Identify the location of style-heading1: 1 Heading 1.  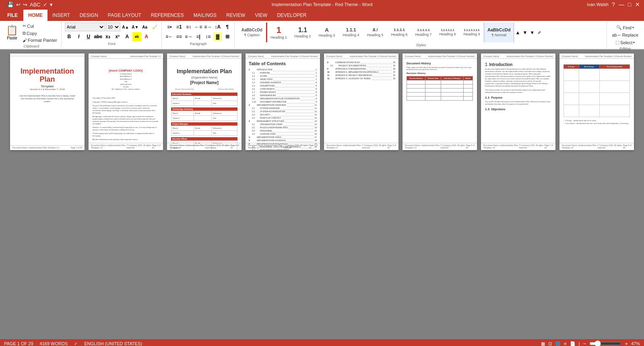
(279, 32).